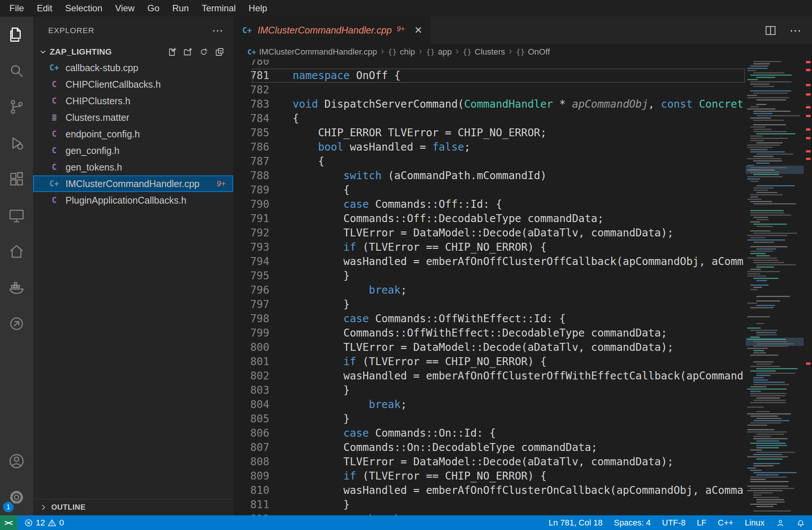  Describe the element at coordinates (17, 288) in the screenshot. I see `activity-docker` at that location.